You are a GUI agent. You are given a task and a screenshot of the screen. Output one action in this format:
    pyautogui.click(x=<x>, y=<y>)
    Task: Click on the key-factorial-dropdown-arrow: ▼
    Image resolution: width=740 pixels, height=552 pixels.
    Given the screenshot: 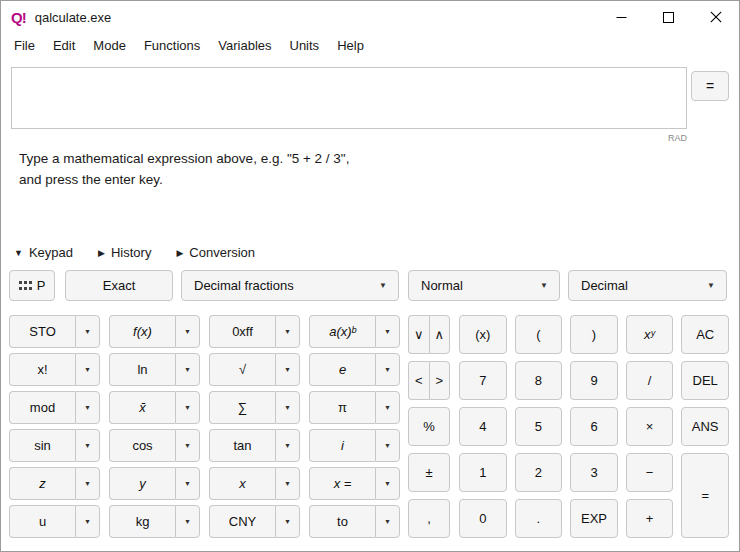 What is the action you would take?
    pyautogui.click(x=88, y=370)
    